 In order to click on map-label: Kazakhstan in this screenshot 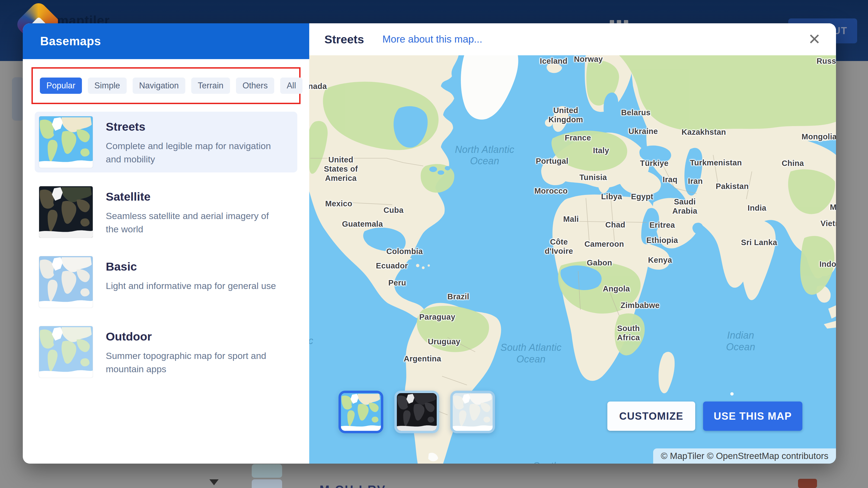, I will do `click(704, 132)`.